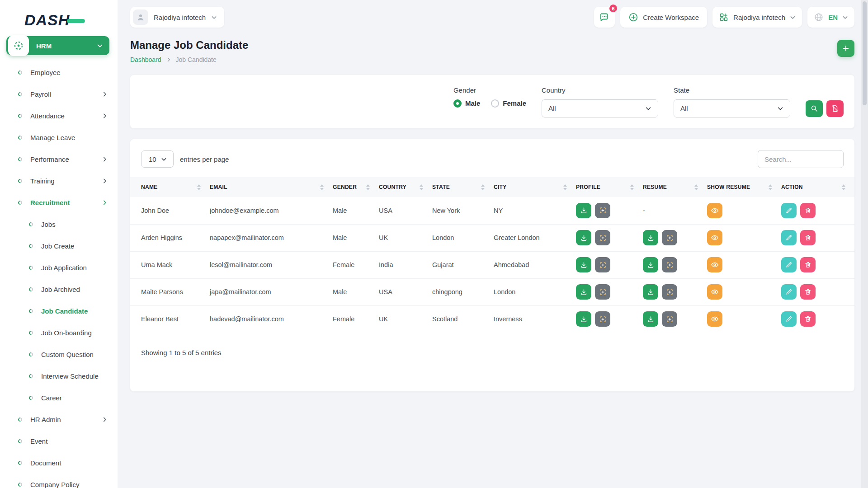 This screenshot has width=868, height=488. I want to click on country-select: All, so click(600, 108).